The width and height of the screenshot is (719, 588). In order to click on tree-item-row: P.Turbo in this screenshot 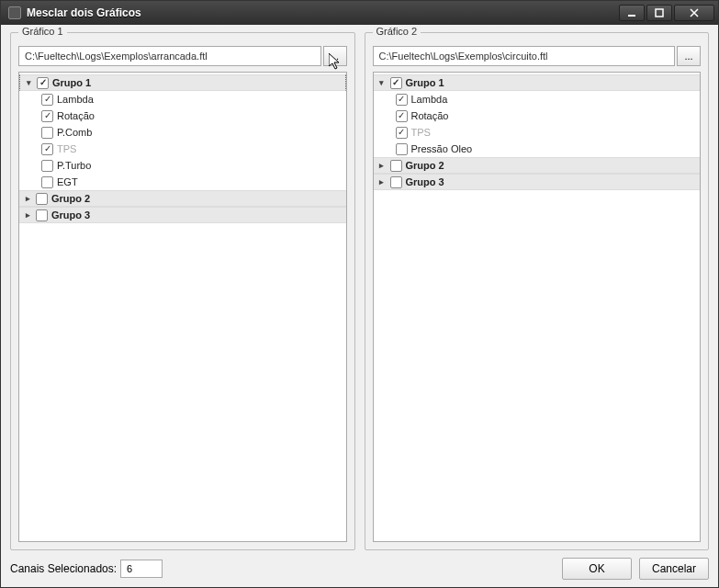, I will do `click(183, 165)`.